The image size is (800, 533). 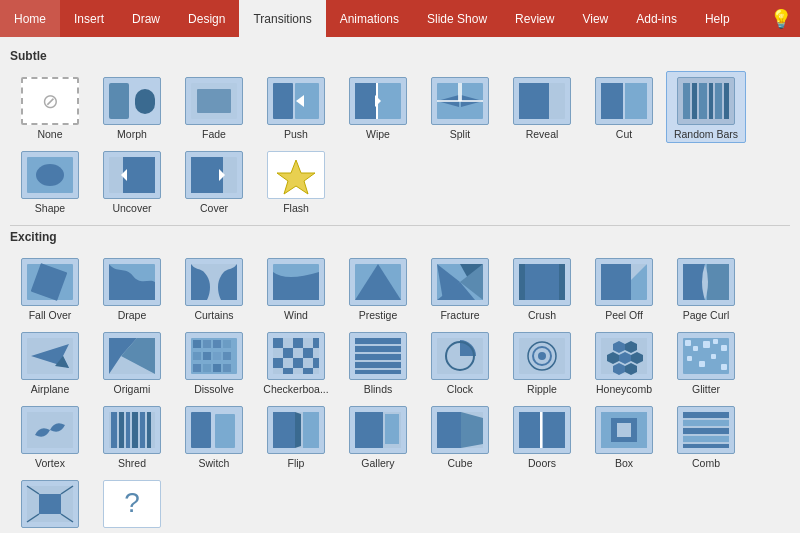 I want to click on transition-clock: Clock, so click(x=460, y=362).